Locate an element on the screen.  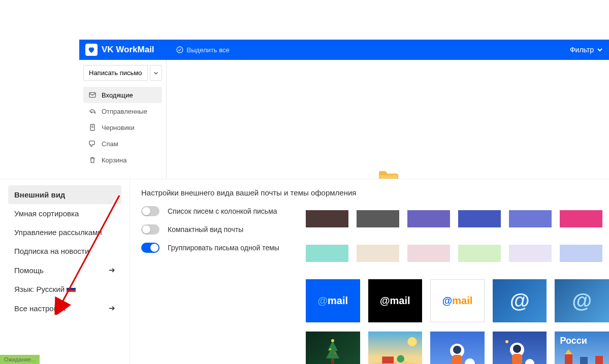
compose-button: Написать письмо is located at coordinates (116, 73).